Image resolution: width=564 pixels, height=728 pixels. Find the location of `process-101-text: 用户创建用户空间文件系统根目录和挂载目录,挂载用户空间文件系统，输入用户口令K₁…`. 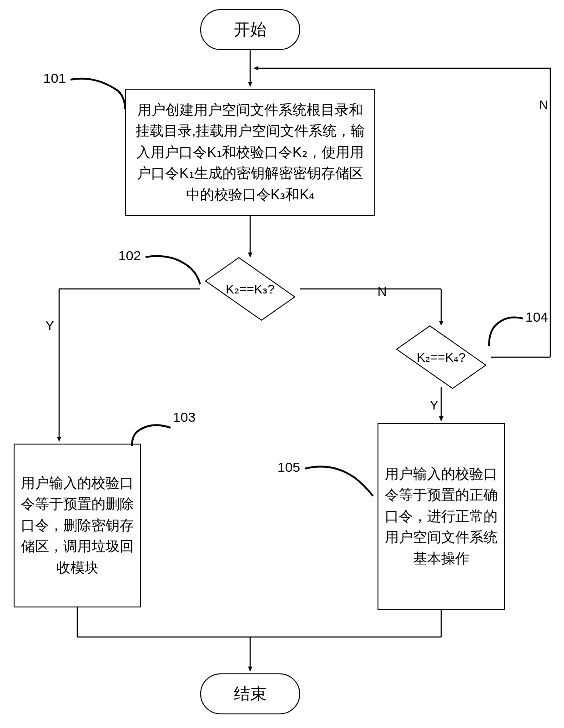

process-101-text: 用户创建用户空间文件系统根目录和挂载目录,挂载用户空间文件系统，输入用户口令K₁… is located at coordinates (250, 153).